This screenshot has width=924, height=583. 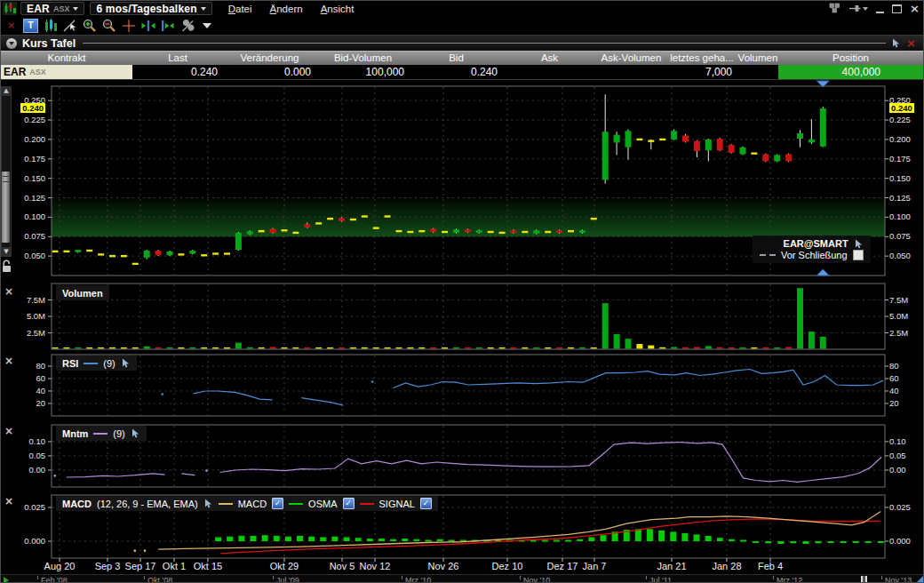 What do you see at coordinates (286, 9) in the screenshot?
I see `menu-ndern: Ändern` at bounding box center [286, 9].